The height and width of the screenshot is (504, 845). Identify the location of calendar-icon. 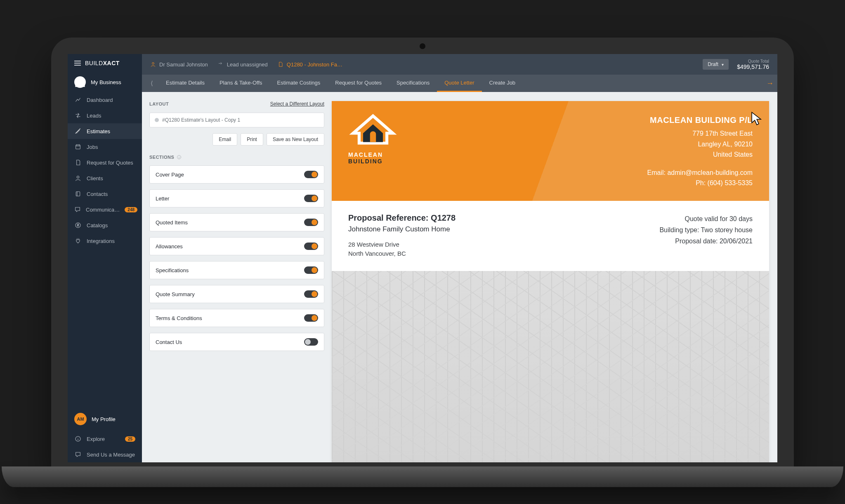
(78, 147).